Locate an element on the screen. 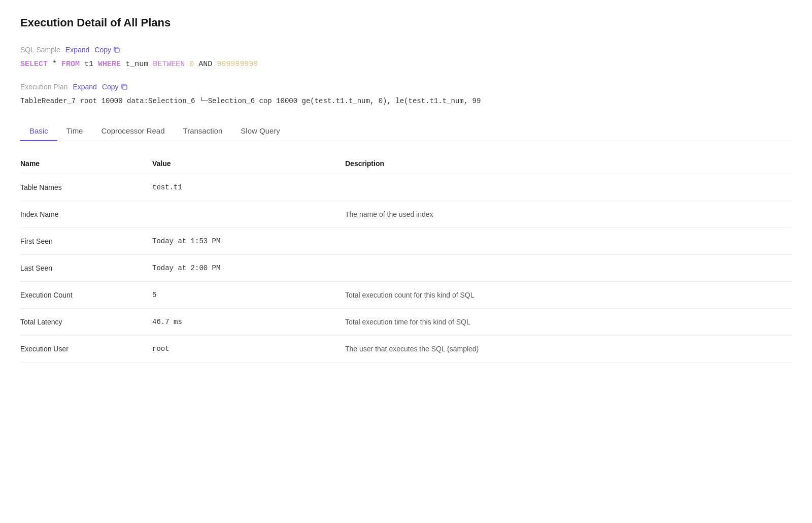 This screenshot has height=523, width=812. cell-value is located at coordinates (249, 214).